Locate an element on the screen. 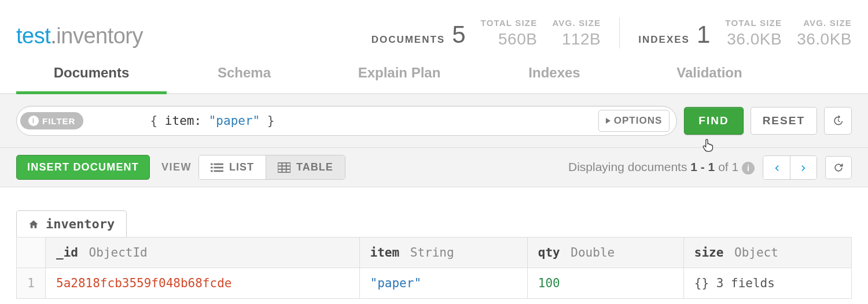 This screenshot has width=868, height=304. view-mode-segment: LIST TABLE is located at coordinates (272, 168).